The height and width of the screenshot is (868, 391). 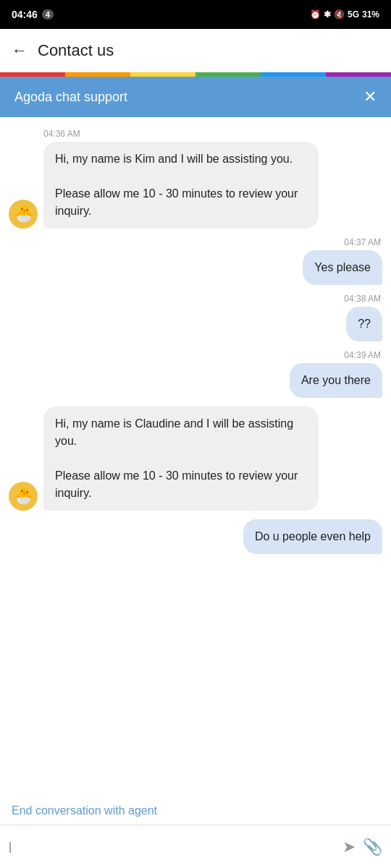 I want to click on notification-badge: 4, so click(x=48, y=14).